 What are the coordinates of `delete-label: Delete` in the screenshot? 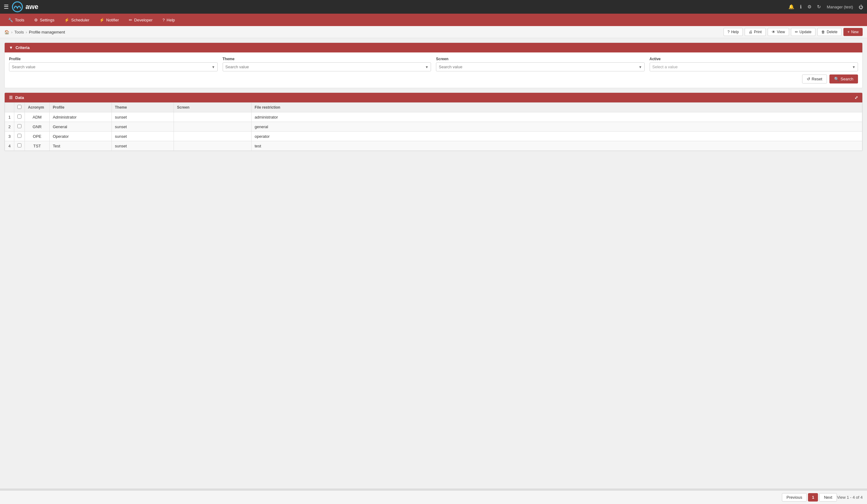 It's located at (832, 32).